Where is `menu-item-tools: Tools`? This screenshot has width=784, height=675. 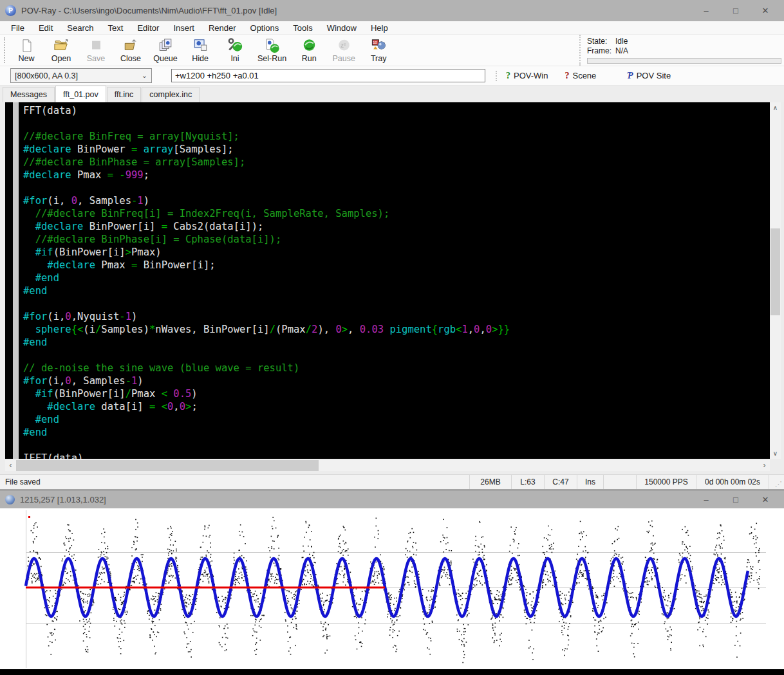
menu-item-tools: Tools is located at coordinates (303, 28).